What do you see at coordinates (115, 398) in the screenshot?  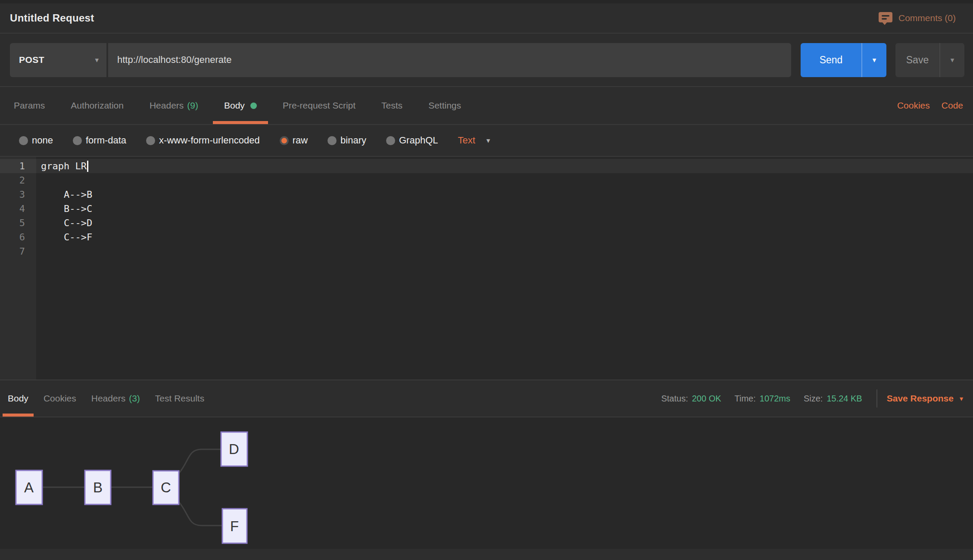 I see `response-tab-headers: Headers(3)` at bounding box center [115, 398].